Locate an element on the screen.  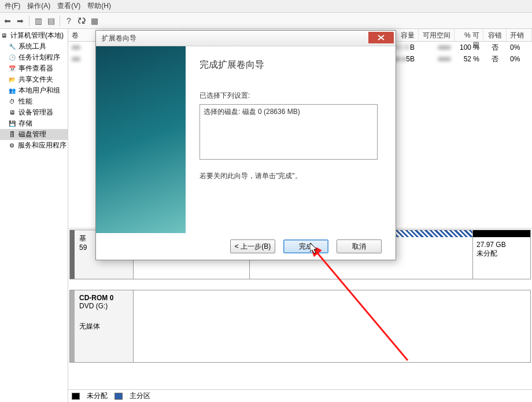
menu-file: 件(F) is located at coordinates (13, 6).